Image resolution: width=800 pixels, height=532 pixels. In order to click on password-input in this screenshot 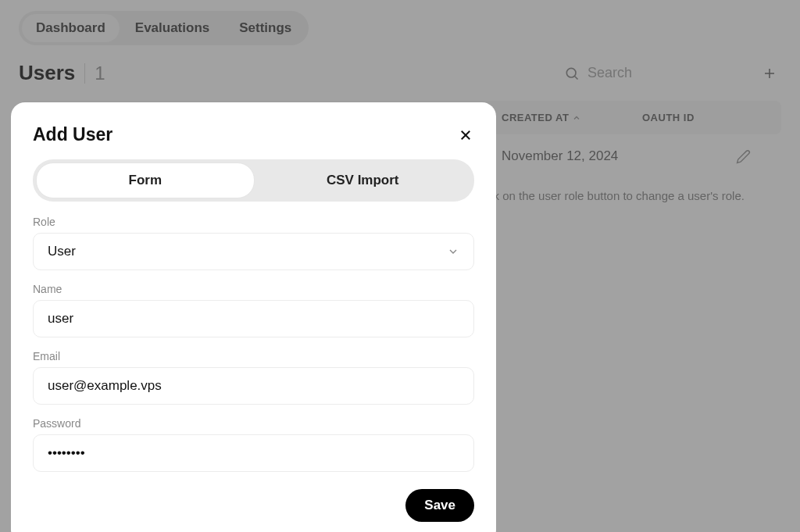, I will do `click(253, 453)`.